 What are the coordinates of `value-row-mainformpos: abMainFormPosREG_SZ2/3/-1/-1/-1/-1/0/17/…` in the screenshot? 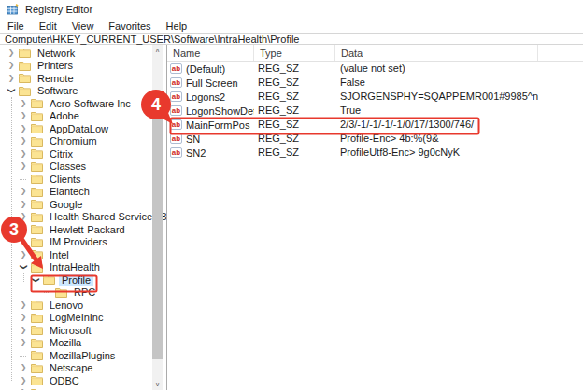 It's located at (376, 125).